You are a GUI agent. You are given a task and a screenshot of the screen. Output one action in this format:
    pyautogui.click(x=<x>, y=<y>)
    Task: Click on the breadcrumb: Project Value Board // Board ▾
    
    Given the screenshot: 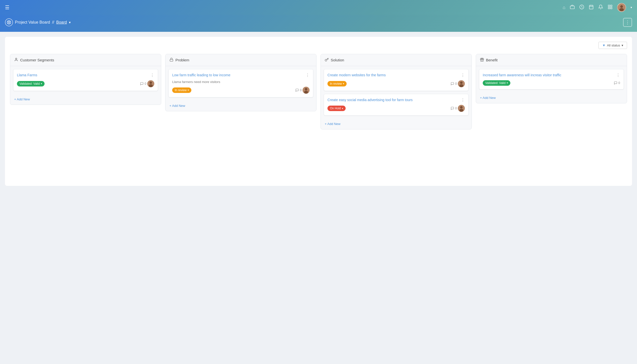 What is the action you would take?
    pyautogui.click(x=38, y=22)
    